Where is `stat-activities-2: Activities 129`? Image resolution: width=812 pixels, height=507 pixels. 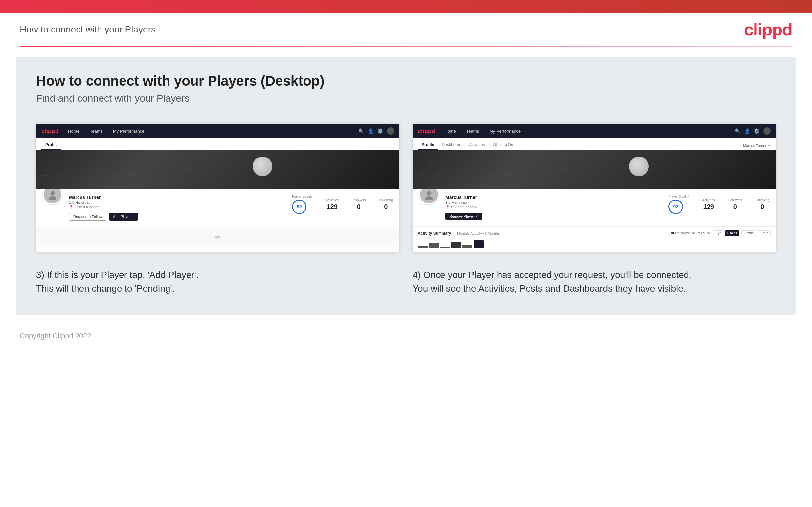
stat-activities-2: Activities 129 is located at coordinates (709, 205).